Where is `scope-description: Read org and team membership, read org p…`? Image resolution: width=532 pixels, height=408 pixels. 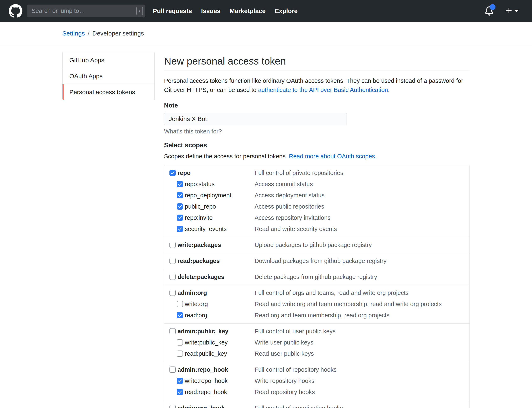 scope-description: Read org and team membership, read org p… is located at coordinates (362, 315).